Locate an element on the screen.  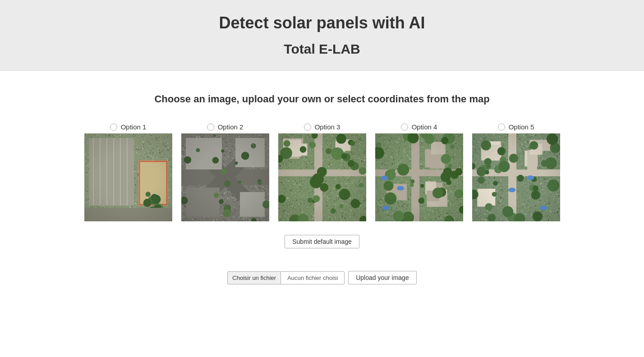
option-4-label-row: Option 4 is located at coordinates (419, 127).